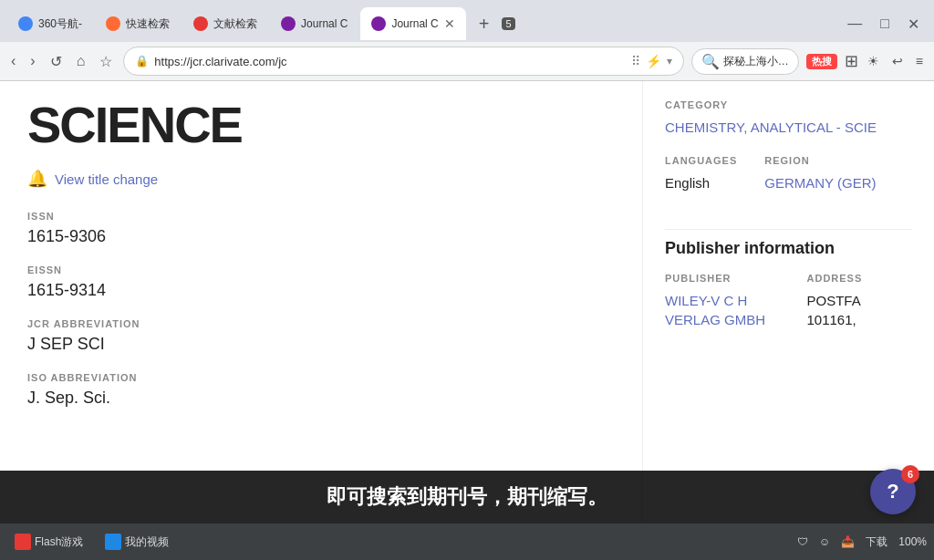 The width and height of the screenshot is (934, 560). I want to click on publisher-row: PUBLISHER WILEY-V C H VERLAG GMBH ADDRES…, so click(788, 310).